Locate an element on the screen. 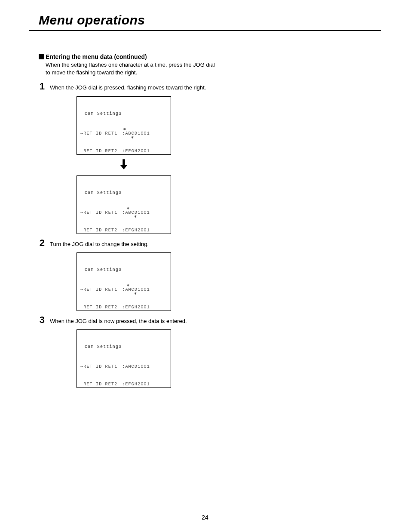 The height and width of the screenshot is (532, 410). osd-value: :＊AB＊CD1001 is located at coordinates (136, 134).